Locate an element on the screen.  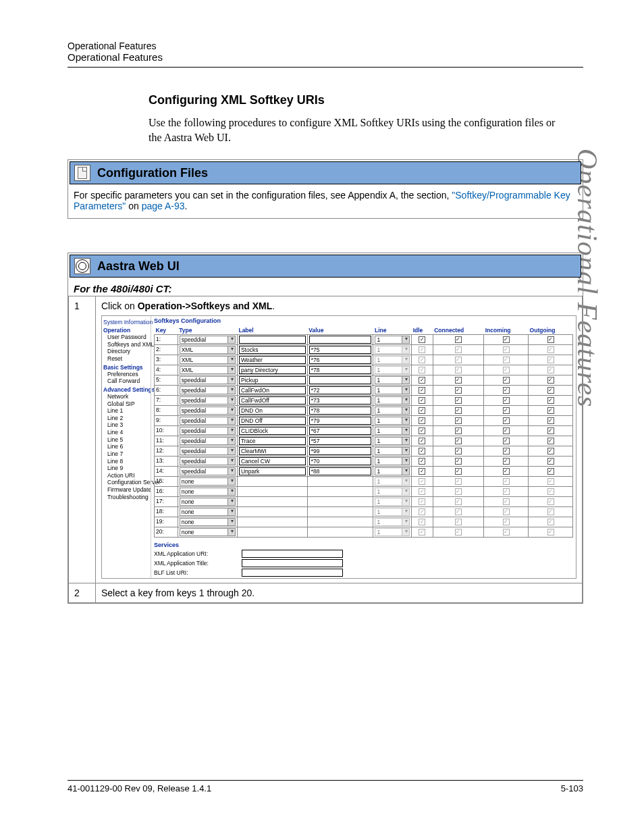
nav-item: Global SIP is located at coordinates (128, 404).